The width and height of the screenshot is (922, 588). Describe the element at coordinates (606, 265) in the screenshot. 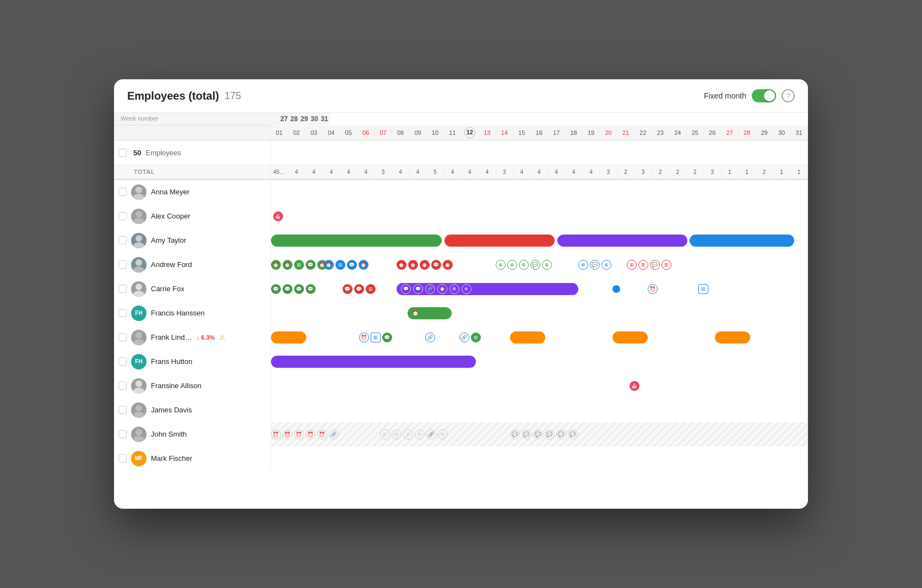

I see `andrew-case-6: ⊕` at that location.